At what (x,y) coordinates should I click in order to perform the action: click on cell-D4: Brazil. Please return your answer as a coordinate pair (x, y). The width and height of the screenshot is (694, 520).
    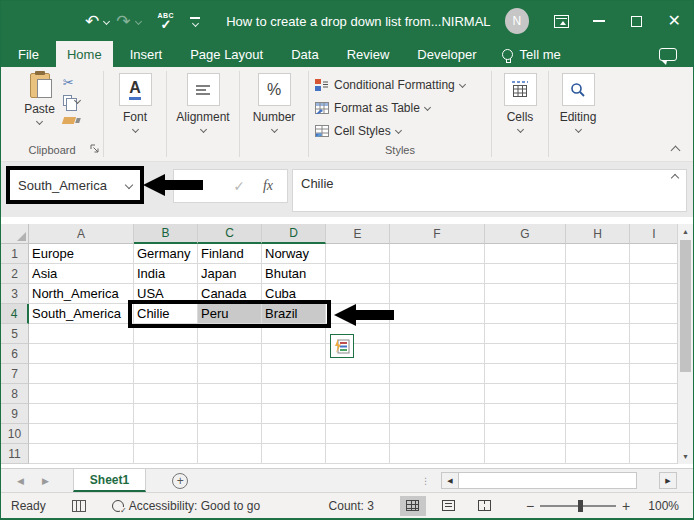
    Looking at the image, I should click on (294, 314).